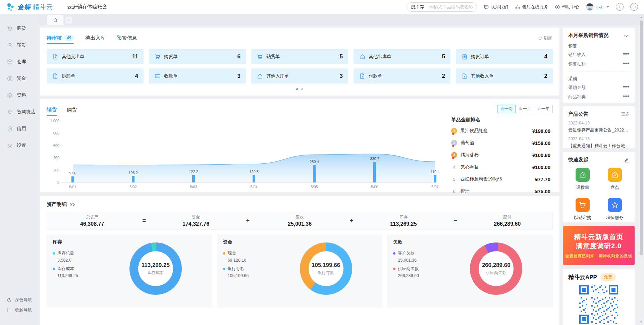 The width and height of the screenshot is (644, 325). I want to click on register-icon, so click(10, 45).